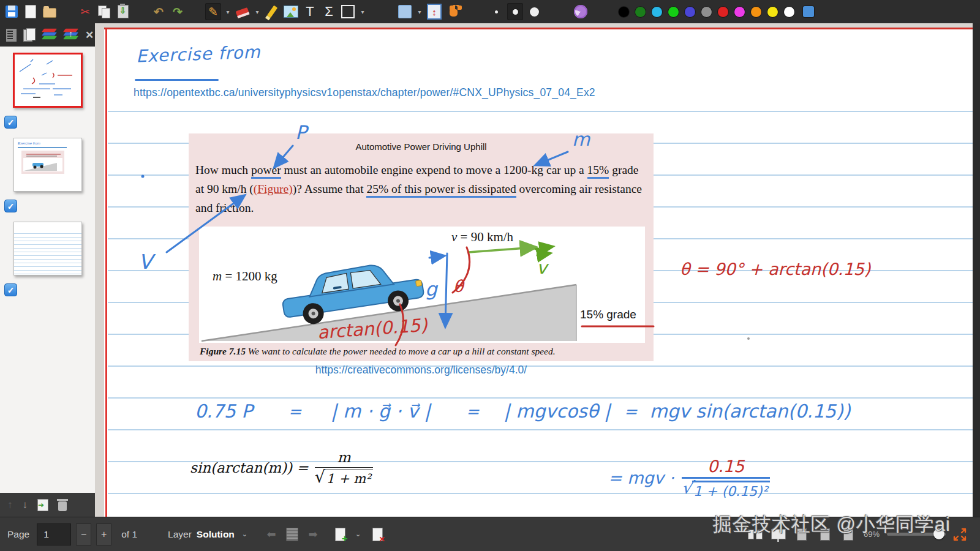  What do you see at coordinates (358, 534) in the screenshot?
I see `add-page-dropdown-icon: ⌄` at bounding box center [358, 534].